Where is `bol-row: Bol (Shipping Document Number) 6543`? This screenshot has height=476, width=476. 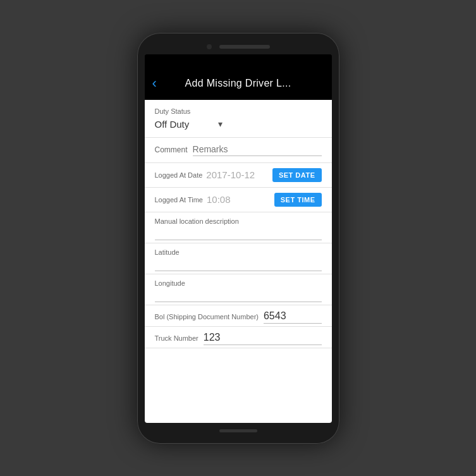
bol-row: Bol (Shipping Document Number) 6543 is located at coordinates (238, 316).